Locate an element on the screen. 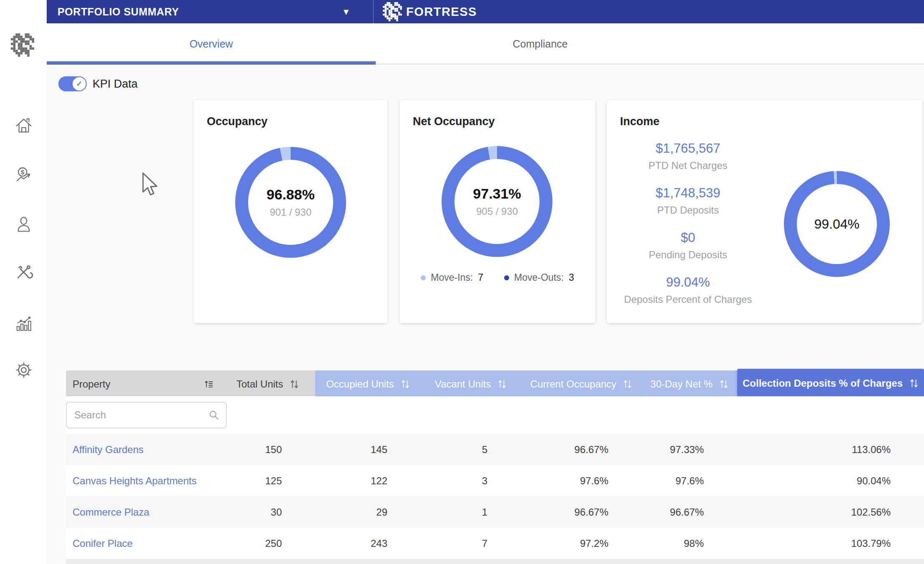 This screenshot has height=564, width=924. brand: FORTRESS is located at coordinates (430, 12).